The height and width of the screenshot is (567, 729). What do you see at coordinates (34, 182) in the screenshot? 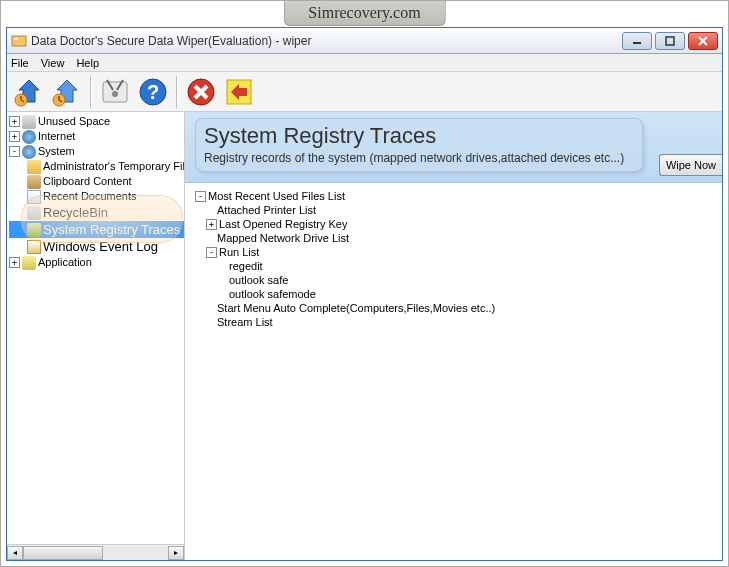
I see `clipboard-icon` at bounding box center [34, 182].